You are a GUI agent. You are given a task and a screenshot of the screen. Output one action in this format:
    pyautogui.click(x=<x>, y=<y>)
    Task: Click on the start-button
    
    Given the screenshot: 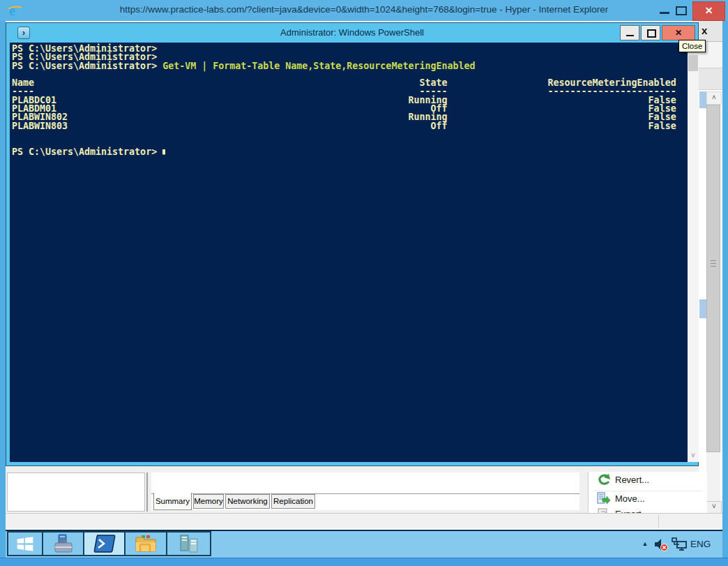 What is the action you would take?
    pyautogui.click(x=25, y=544)
    